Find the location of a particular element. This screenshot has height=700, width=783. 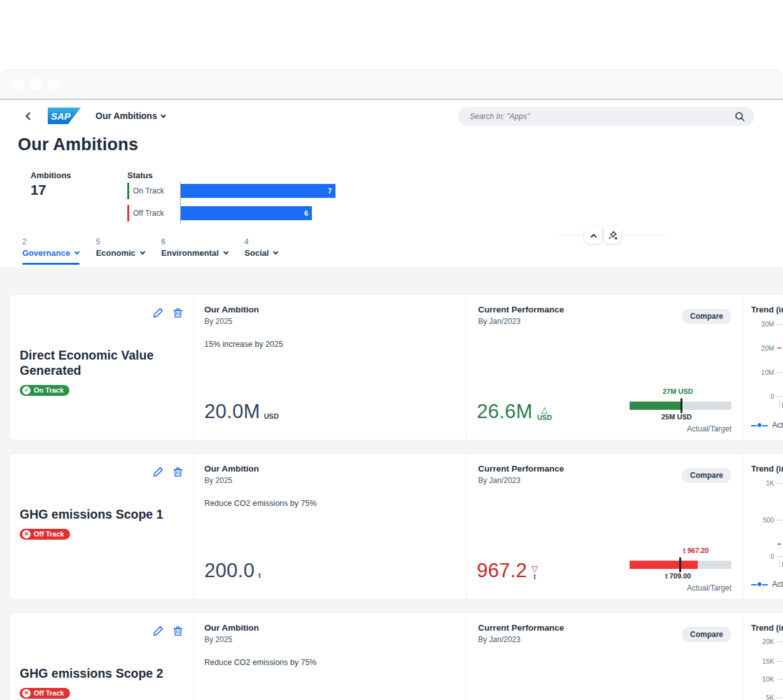

ambitions-label: Ambitions is located at coordinates (51, 176).